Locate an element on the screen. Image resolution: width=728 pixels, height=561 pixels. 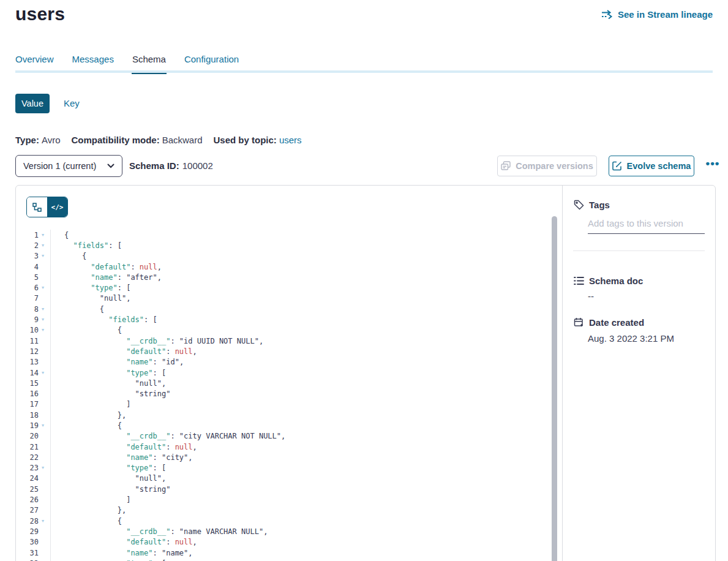
code-text: "__crdb__": "name VARCHAR NULL", is located at coordinates (159, 532).